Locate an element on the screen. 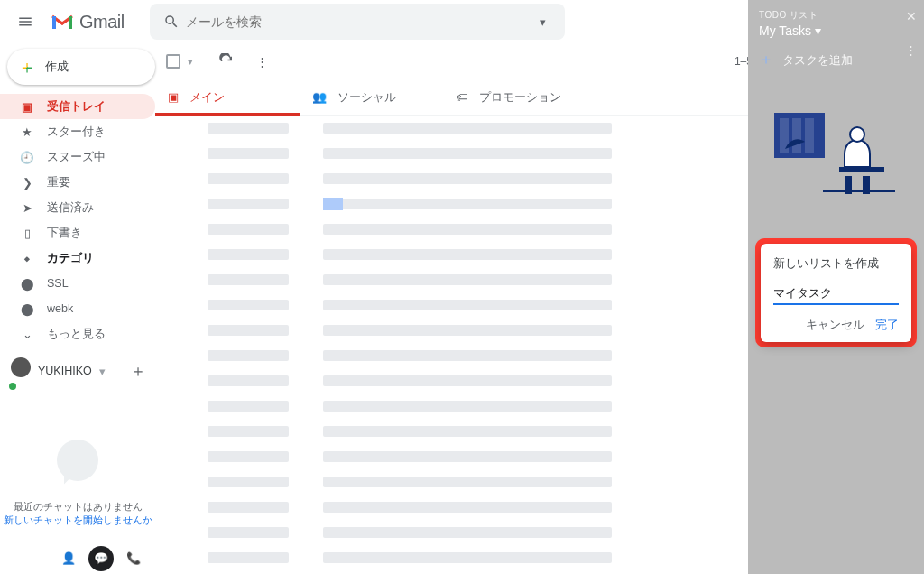  sidebar-item-categories: ⬥カテゴリ is located at coordinates (78, 258).